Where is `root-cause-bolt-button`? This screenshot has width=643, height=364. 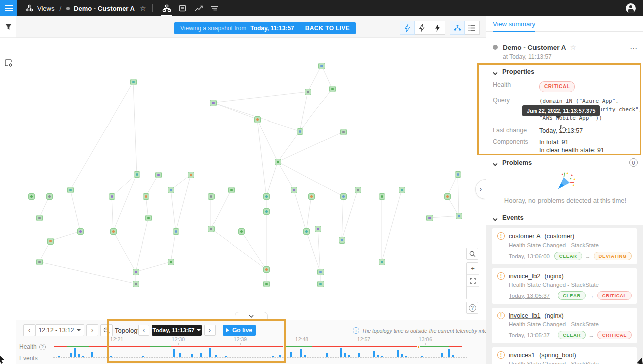
root-cause-bolt-button is located at coordinates (422, 28).